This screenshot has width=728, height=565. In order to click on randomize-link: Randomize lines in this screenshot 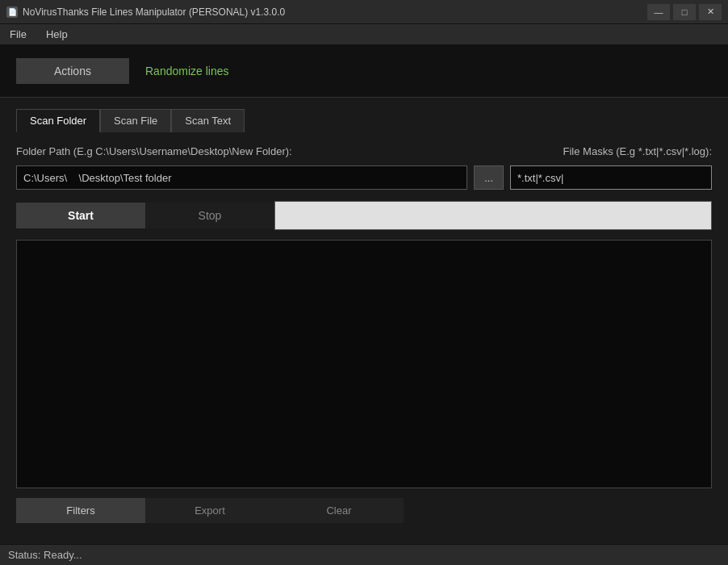, I will do `click(187, 71)`.